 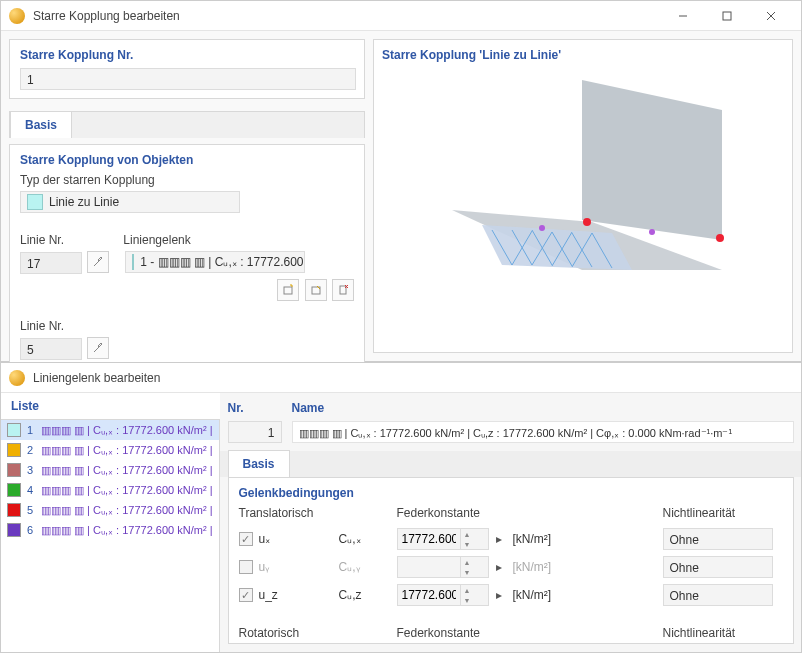 What do you see at coordinates (110, 450) in the screenshot?
I see `list-item: 2 ▥▥▥ ▥ | Cᵤ,ₓ : 17772.600 kN/m² |` at bounding box center [110, 450].